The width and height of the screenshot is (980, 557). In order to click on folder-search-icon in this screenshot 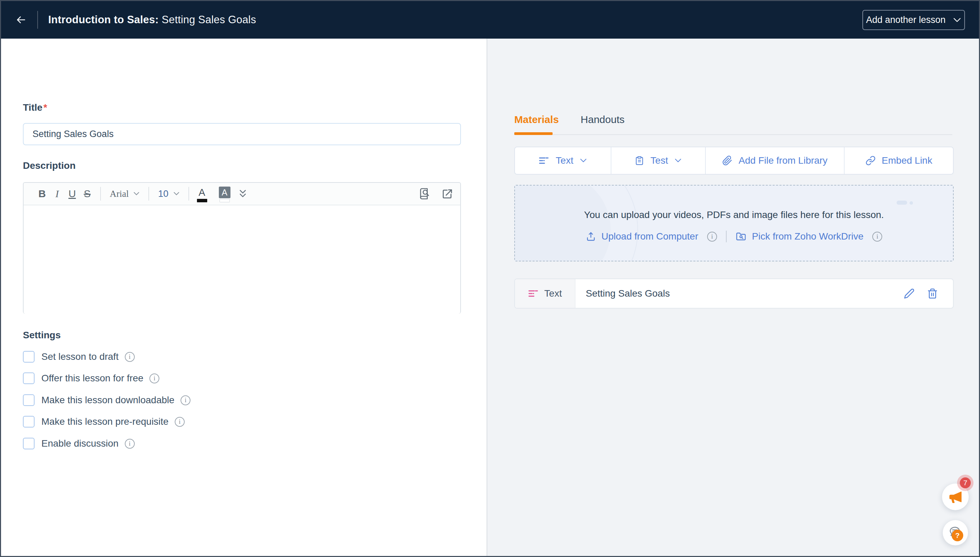, I will do `click(741, 236)`.